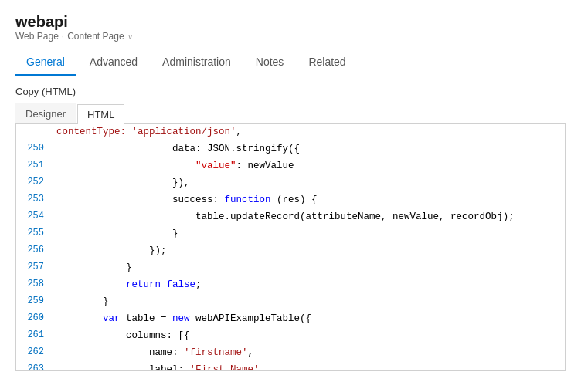 The image size is (581, 392). Describe the element at coordinates (130, 37) in the screenshot. I see `breadcrumb-chevron-icon: ∨` at that location.